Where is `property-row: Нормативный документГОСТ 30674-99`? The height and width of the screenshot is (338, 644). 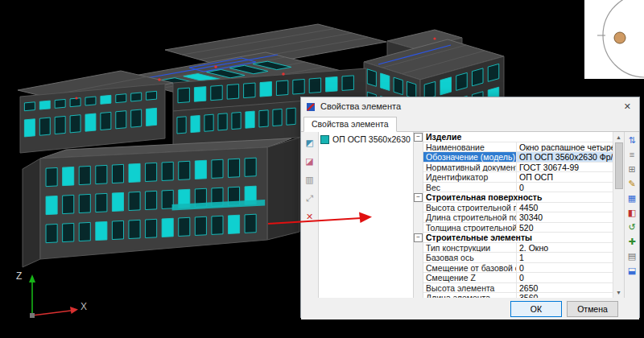 property-row: Нормативный документГОСТ 30674-99 is located at coordinates (514, 167).